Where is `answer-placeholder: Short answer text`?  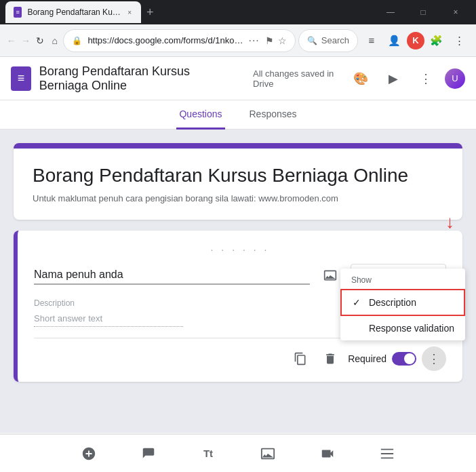 answer-placeholder: Short answer text is located at coordinates (108, 320).